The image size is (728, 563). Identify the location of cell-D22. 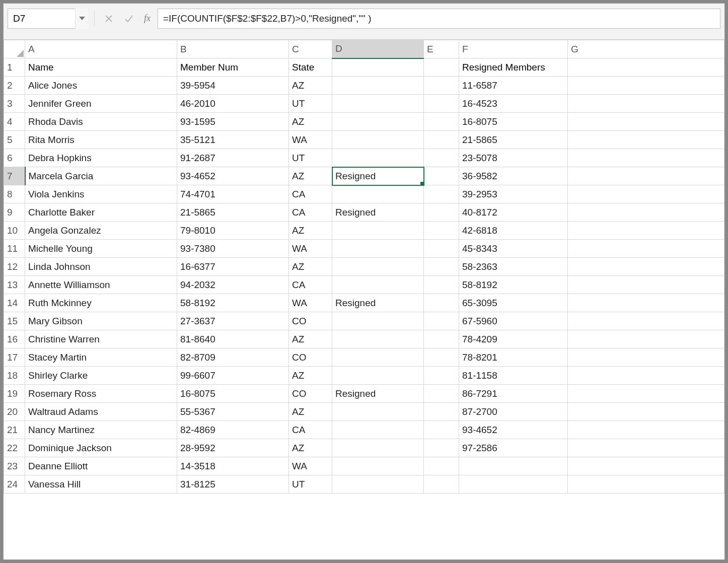
(378, 448).